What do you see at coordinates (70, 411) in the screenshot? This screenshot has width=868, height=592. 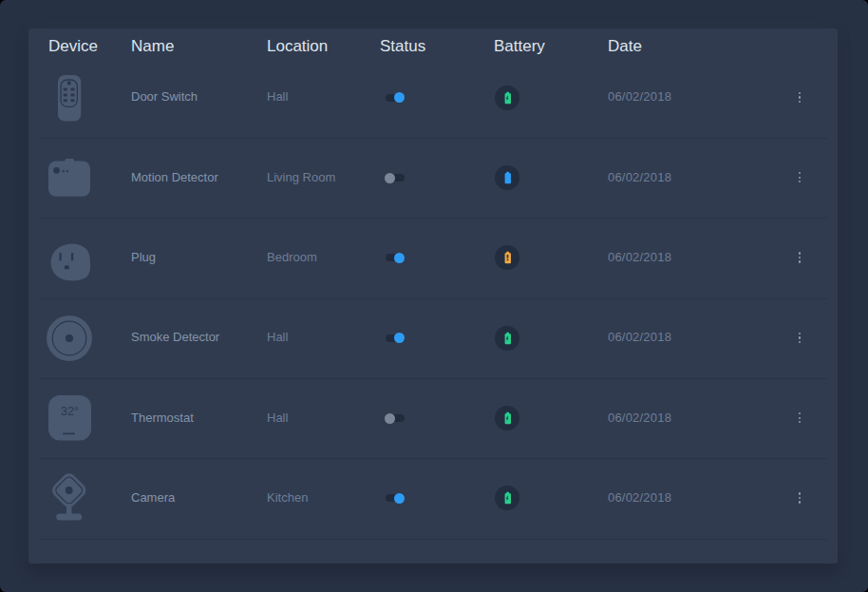 I see `svg-text: 32°` at bounding box center [70, 411].